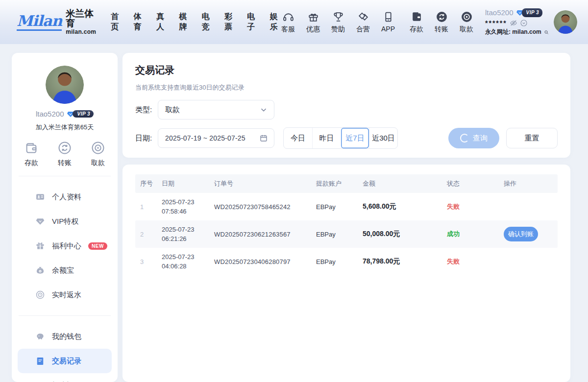  I want to click on magnifier-icon, so click(546, 32).